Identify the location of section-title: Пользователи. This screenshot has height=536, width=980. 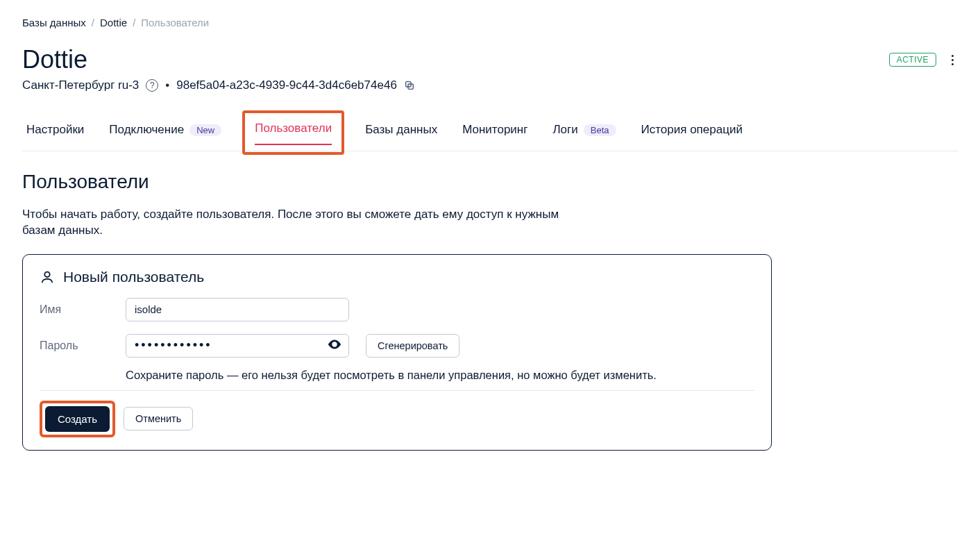
(490, 182).